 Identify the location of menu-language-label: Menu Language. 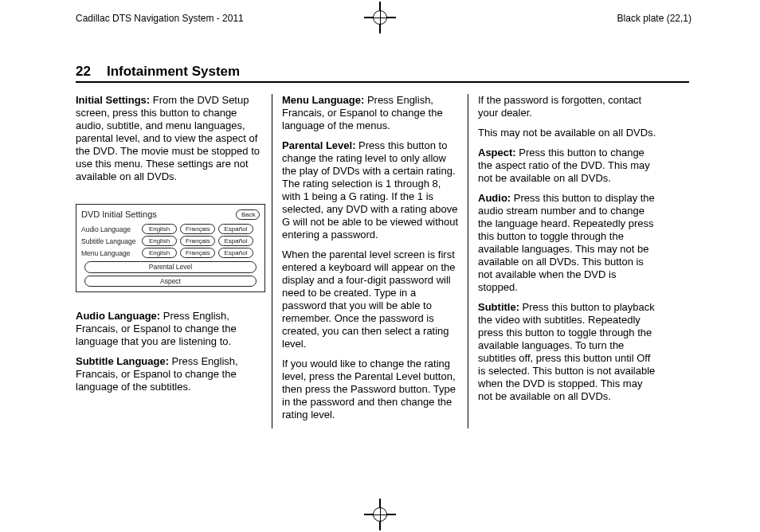
(110, 253).